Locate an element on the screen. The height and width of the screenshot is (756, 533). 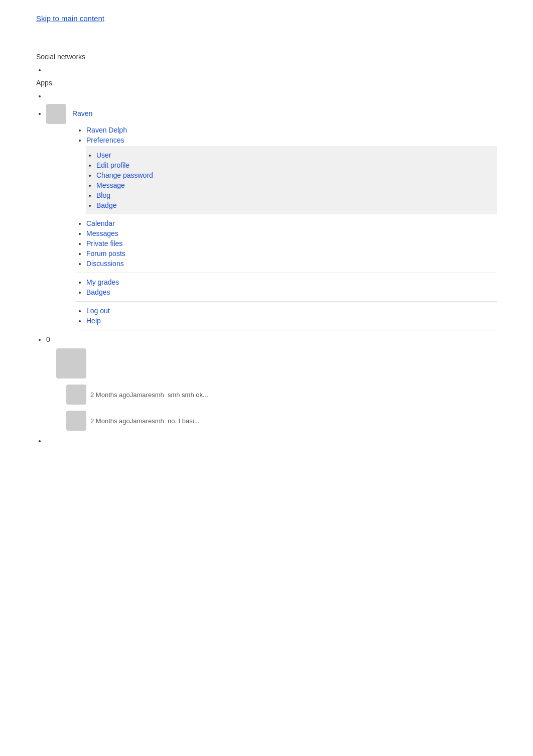
notification-preview-1: smh smh ok... is located at coordinates (188, 395).